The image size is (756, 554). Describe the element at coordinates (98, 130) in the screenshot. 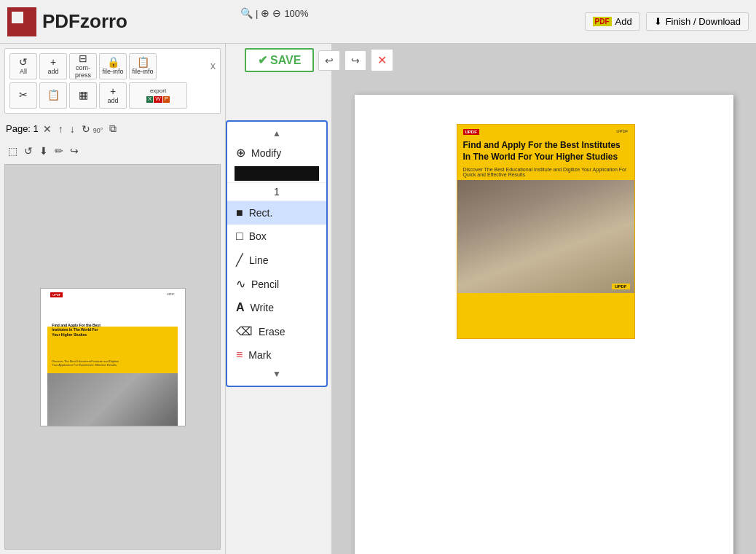

I see `rotate-degree-label: 90°` at that location.